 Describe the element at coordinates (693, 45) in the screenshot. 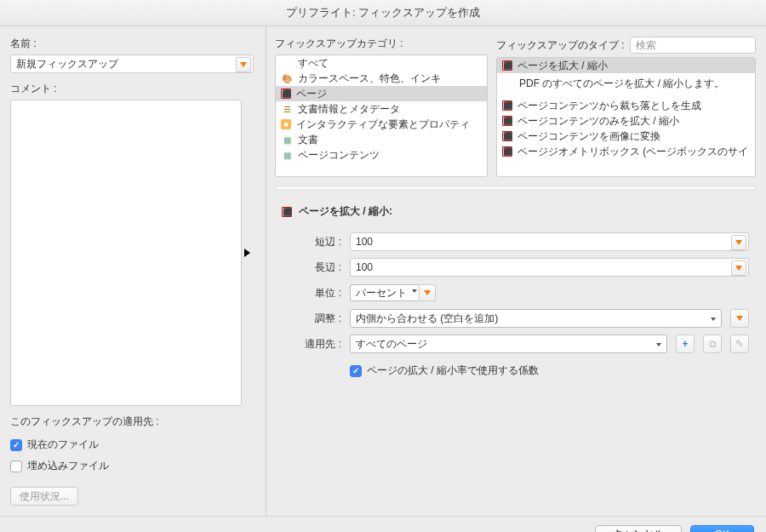

I see `search-input: 検索` at that location.